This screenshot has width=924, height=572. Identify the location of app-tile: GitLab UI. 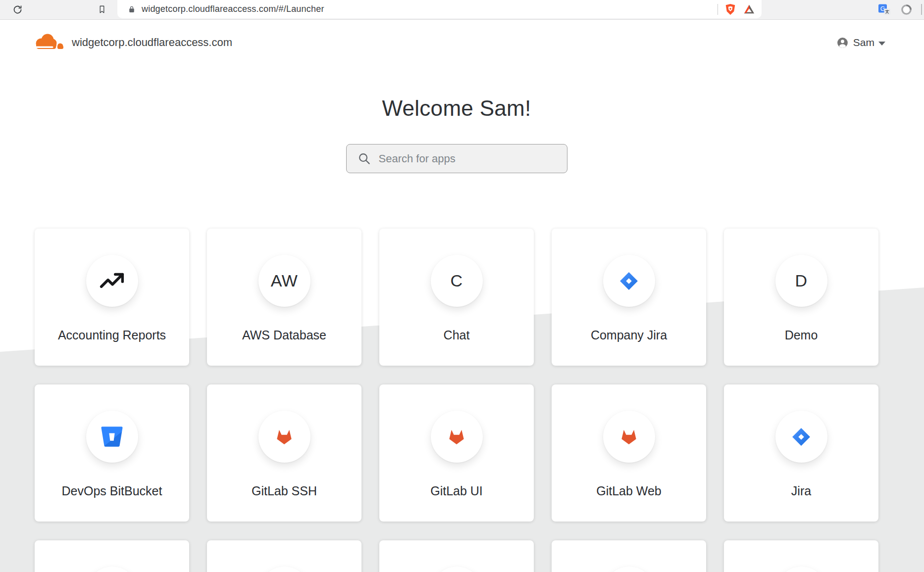
(457, 453).